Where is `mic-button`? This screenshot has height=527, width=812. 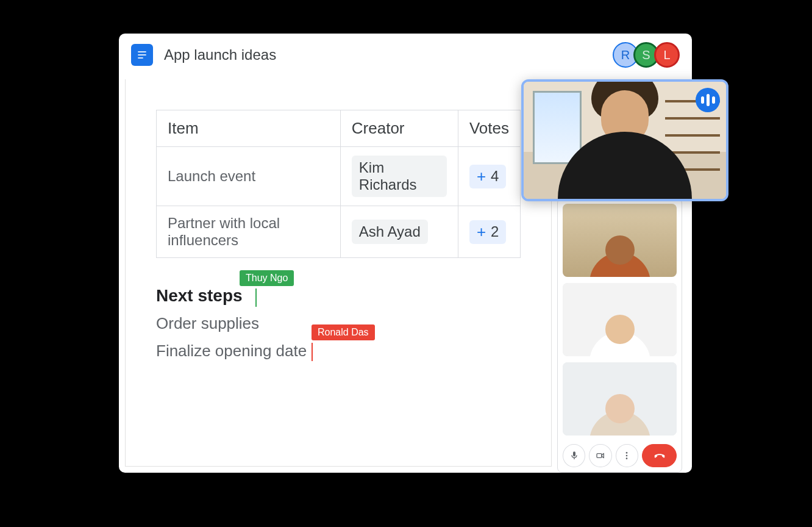
mic-button is located at coordinates (574, 456).